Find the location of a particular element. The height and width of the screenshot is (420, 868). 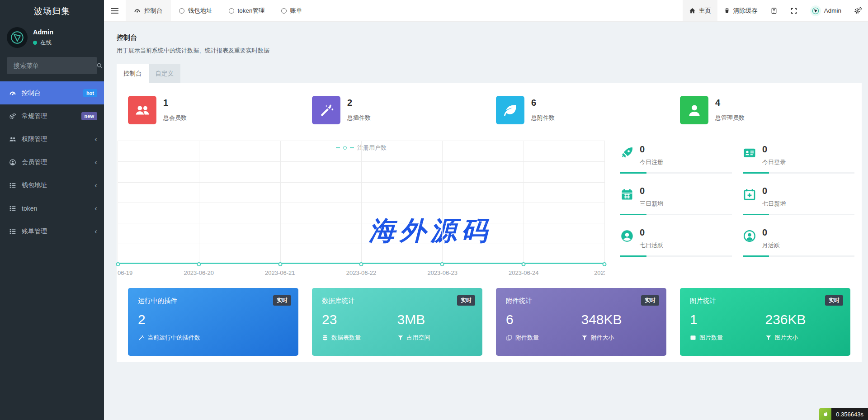

metric-label: 占用空间 is located at coordinates (435, 338).